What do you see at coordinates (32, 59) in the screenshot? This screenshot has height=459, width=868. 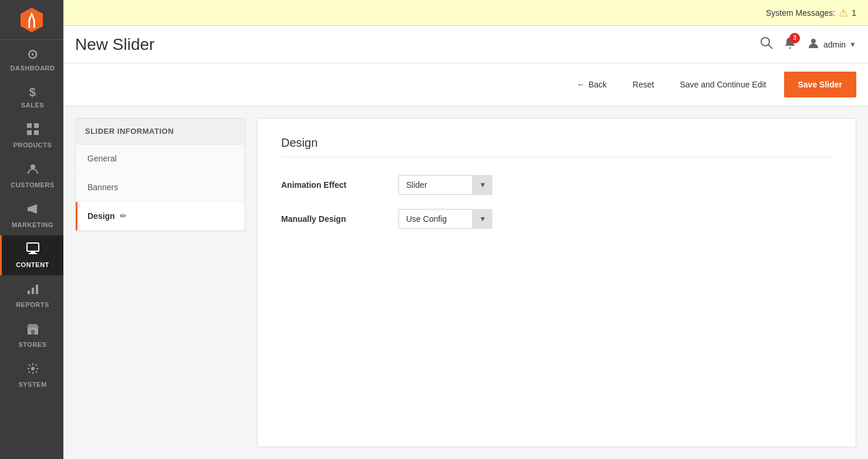 I see `sidebar-item-dashboard: ⊙ DASHBOARD` at bounding box center [32, 59].